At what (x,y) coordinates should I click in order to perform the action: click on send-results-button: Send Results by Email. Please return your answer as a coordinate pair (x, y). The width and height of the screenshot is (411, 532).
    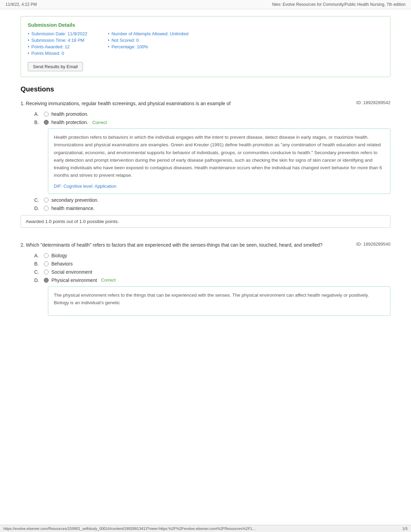
    Looking at the image, I should click on (55, 66).